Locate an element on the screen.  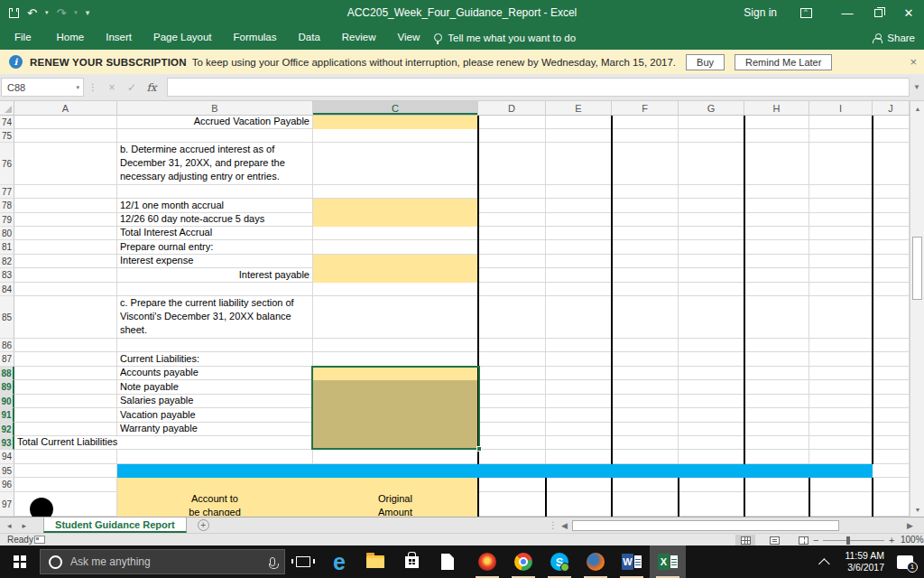
cell-E92 is located at coordinates (579, 430).